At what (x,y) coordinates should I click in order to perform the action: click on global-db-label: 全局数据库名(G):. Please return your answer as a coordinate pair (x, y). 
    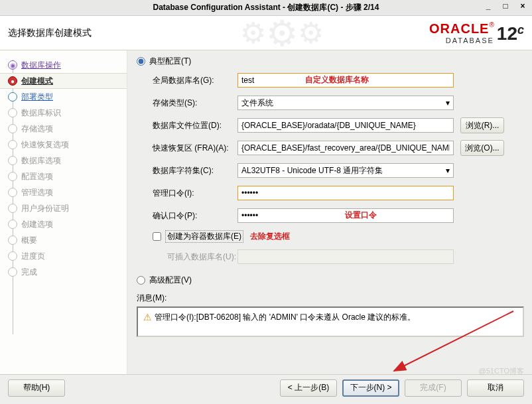
    Looking at the image, I should click on (195, 81).